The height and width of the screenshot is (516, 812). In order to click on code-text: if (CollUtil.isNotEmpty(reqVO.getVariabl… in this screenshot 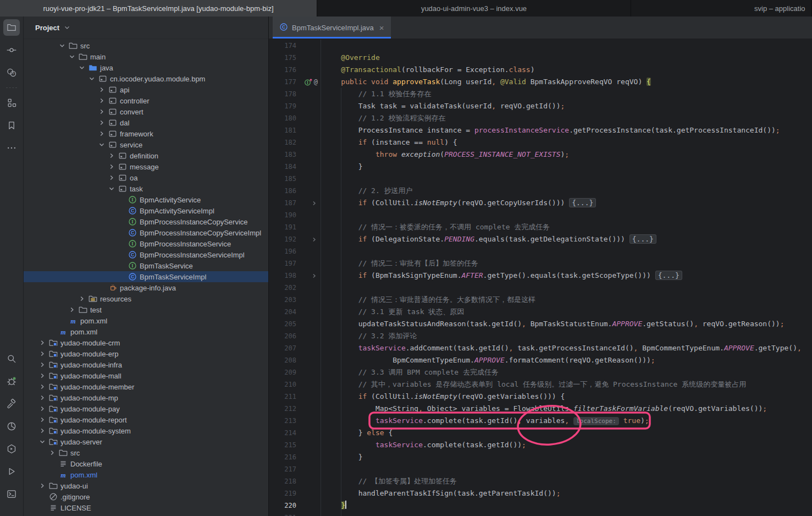, I will do `click(566, 397)`.